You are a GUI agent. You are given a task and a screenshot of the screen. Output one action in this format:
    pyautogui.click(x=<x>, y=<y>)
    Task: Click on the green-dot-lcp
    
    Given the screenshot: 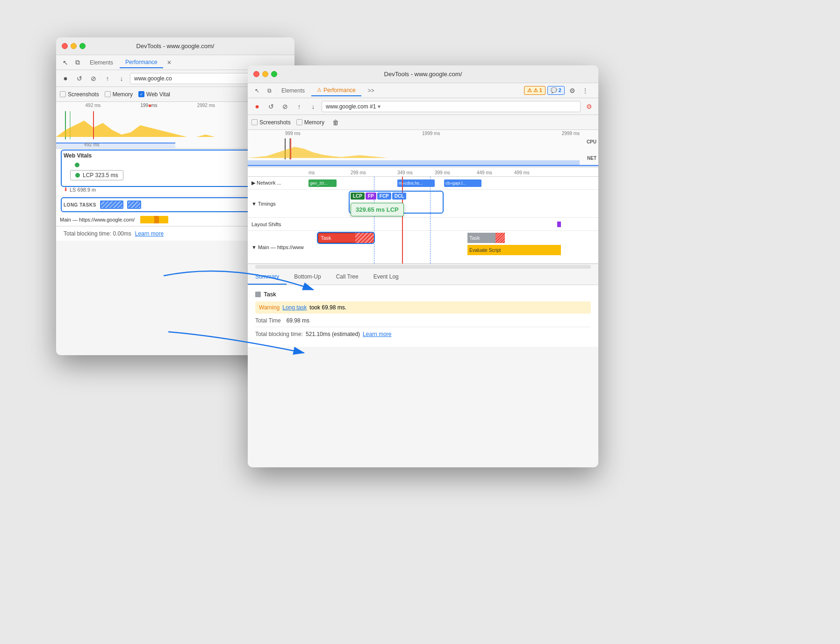 What is the action you would take?
    pyautogui.click(x=78, y=175)
    